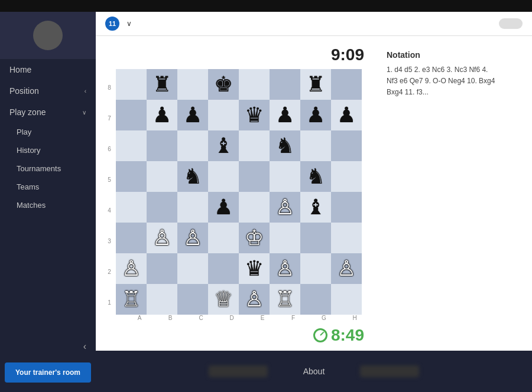 The width and height of the screenshot is (532, 392). Describe the element at coordinates (162, 299) in the screenshot. I see `chess-square-b1` at that location.